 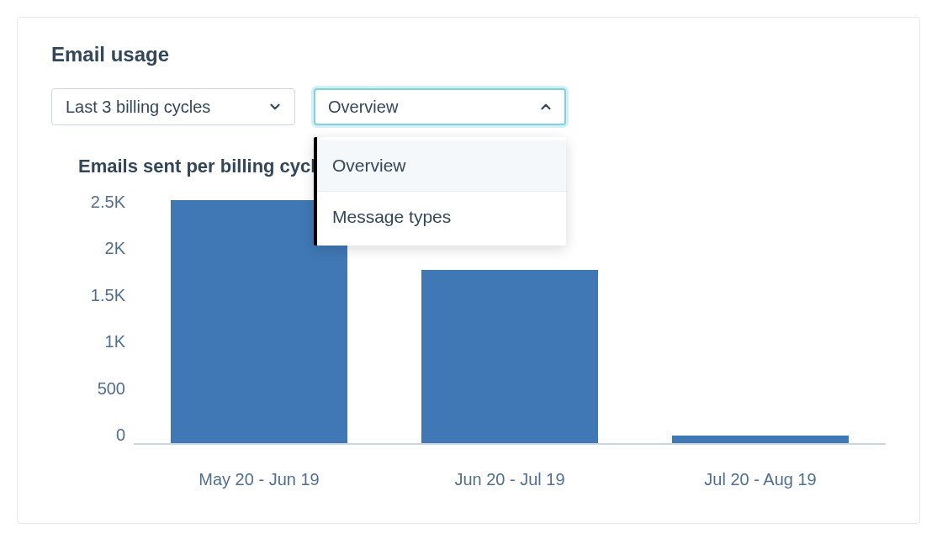 I want to click on x-axis: May 20 - Jun 19Jun 20 - Jul 19Jul 20 - A…, so click(x=510, y=479).